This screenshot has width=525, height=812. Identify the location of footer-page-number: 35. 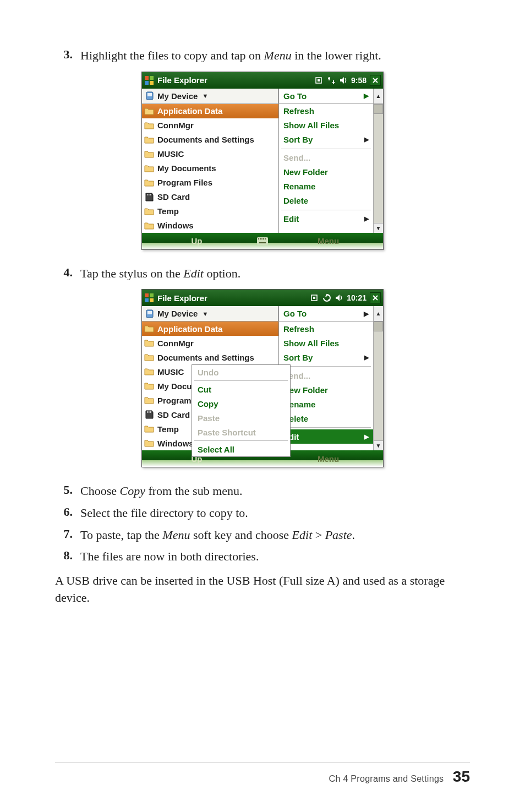
(461, 776).